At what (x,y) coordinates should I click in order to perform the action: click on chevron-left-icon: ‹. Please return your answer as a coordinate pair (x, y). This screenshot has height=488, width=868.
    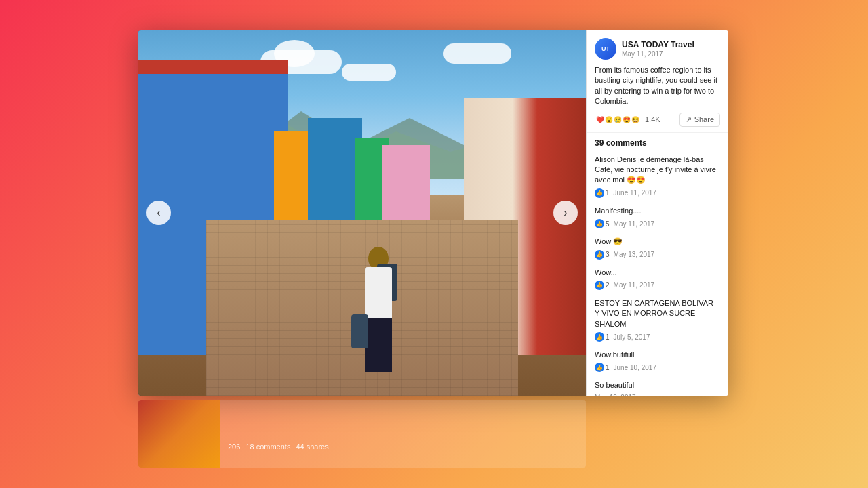
    Looking at the image, I should click on (159, 213).